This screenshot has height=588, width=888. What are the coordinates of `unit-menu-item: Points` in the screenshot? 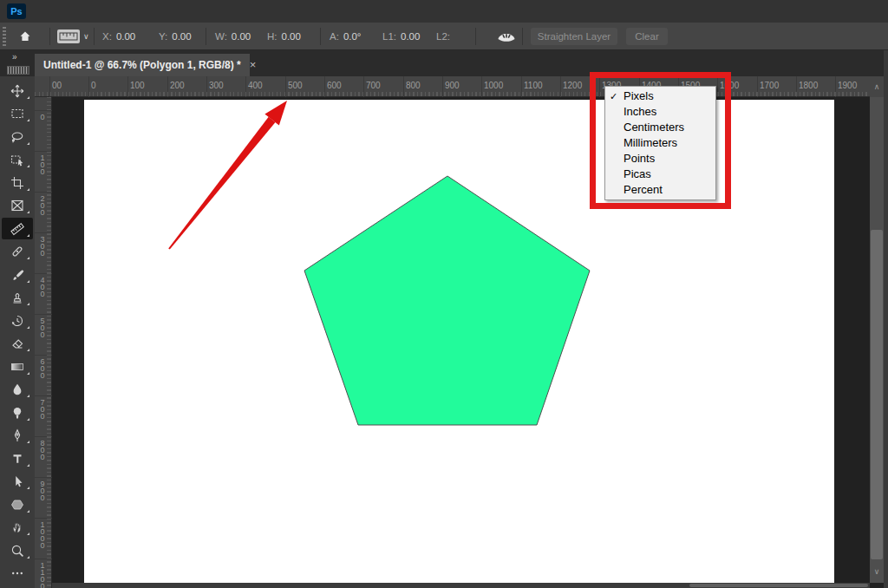 It's located at (661, 159).